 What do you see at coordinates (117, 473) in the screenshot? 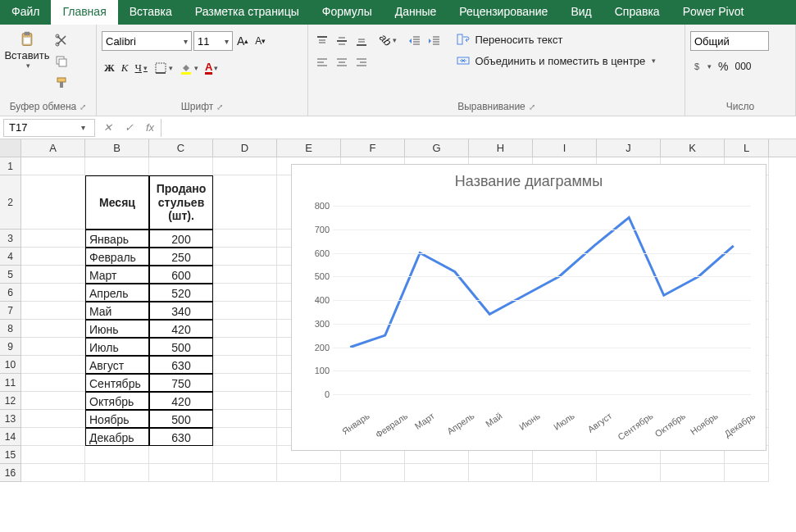
I see `cell-B16` at bounding box center [117, 473].